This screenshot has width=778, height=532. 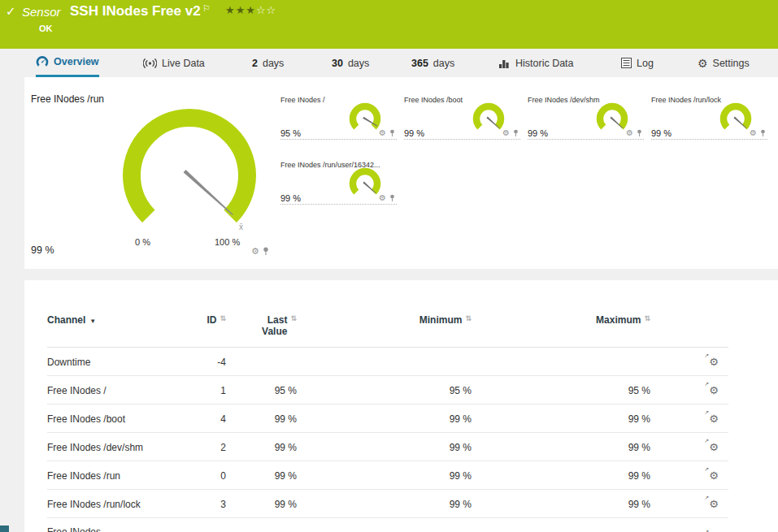 I want to click on tab-30-days: 30 days, so click(x=350, y=63).